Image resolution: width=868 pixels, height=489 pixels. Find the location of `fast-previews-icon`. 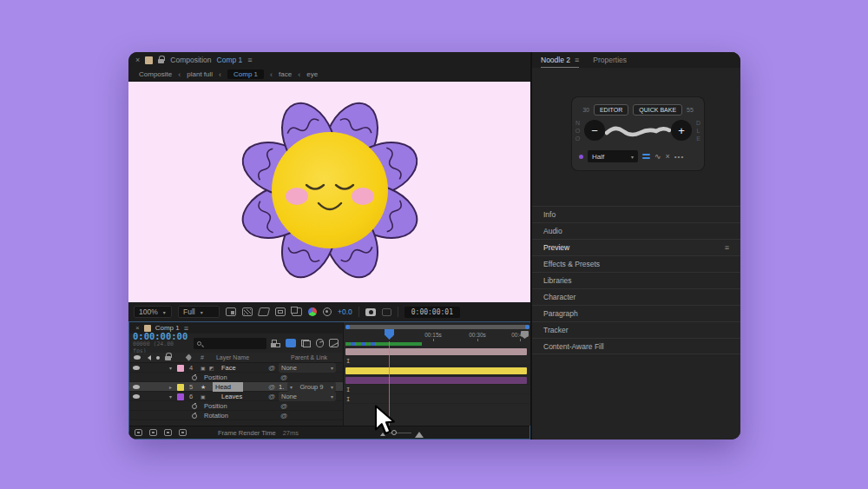

fast-previews-icon is located at coordinates (327, 312).